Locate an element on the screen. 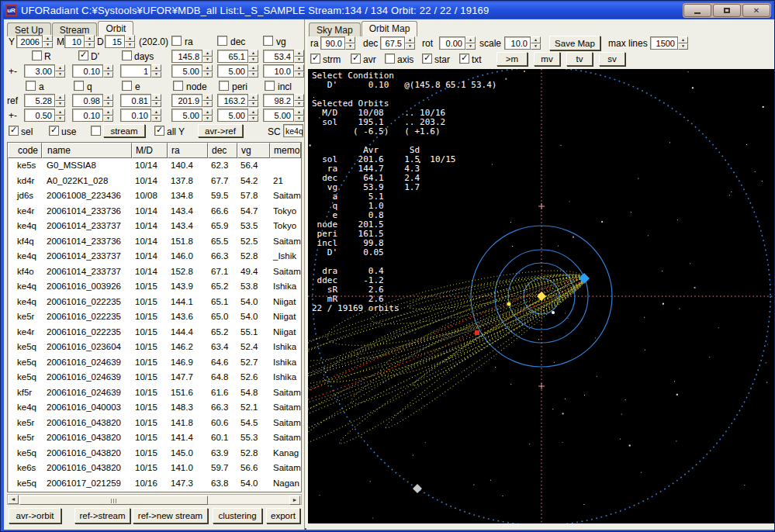 This screenshot has height=532, width=775. export-button: export is located at coordinates (283, 516).